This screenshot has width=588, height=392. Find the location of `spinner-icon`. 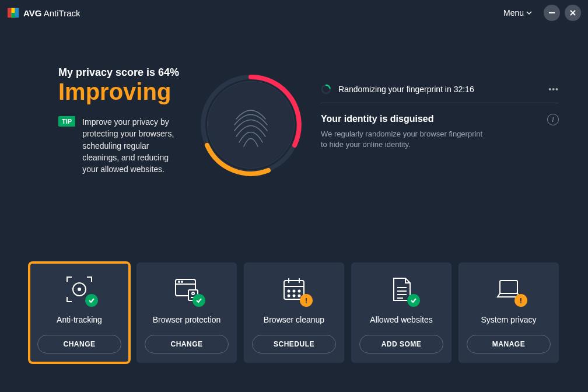

spinner-icon is located at coordinates (326, 89).